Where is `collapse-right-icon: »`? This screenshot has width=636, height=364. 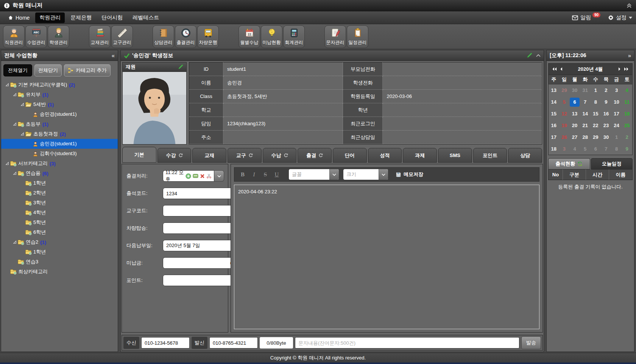 collapse-right-icon: » is located at coordinates (630, 55).